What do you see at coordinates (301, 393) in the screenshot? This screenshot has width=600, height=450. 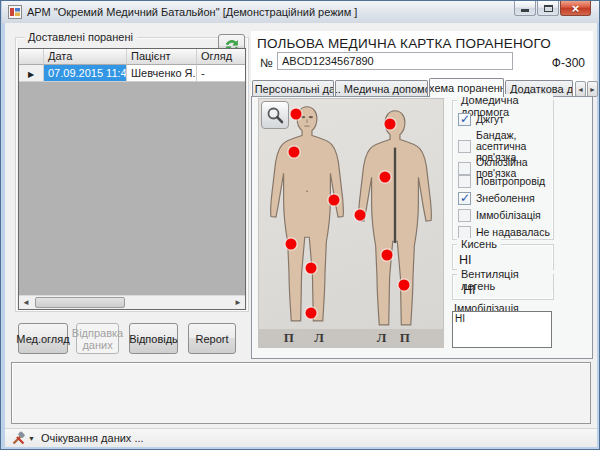 I see `message-panel` at bounding box center [301, 393].